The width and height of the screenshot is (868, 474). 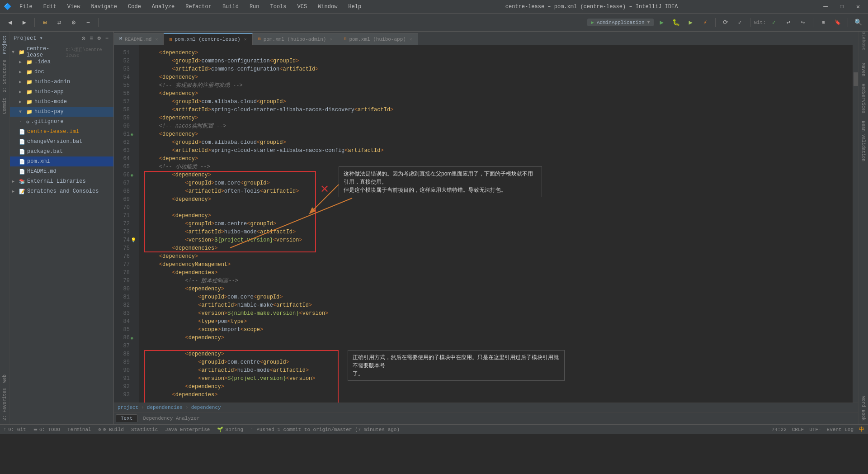 What do you see at coordinates (83, 38) in the screenshot?
I see `sidebar-locate-button: ◎` at bounding box center [83, 38].